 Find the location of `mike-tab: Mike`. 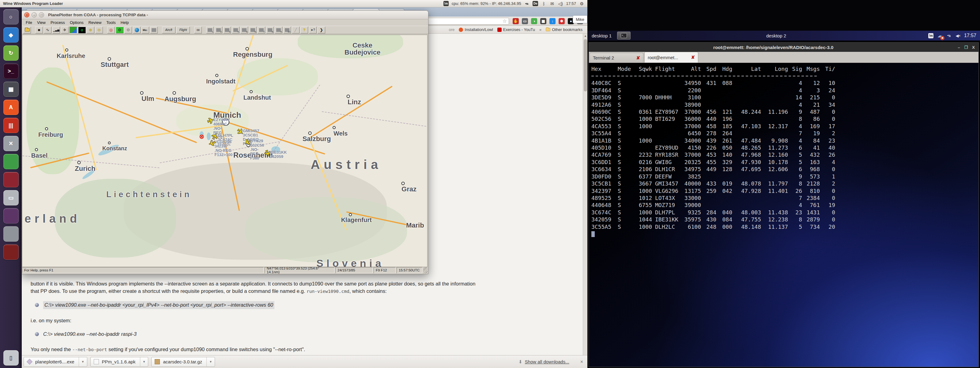

mike-tab: Mike is located at coordinates (580, 19).